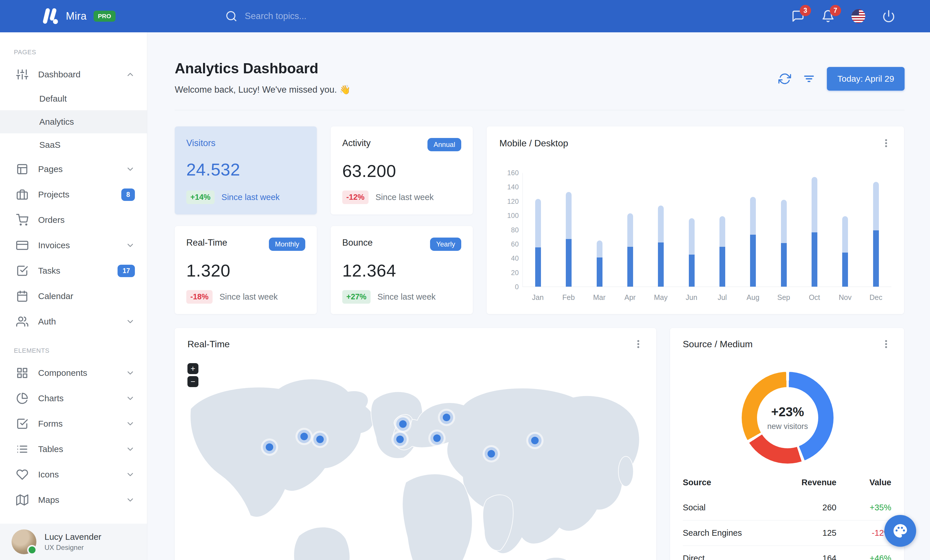  What do you see at coordinates (785, 79) in the screenshot?
I see `refresh-button` at bounding box center [785, 79].